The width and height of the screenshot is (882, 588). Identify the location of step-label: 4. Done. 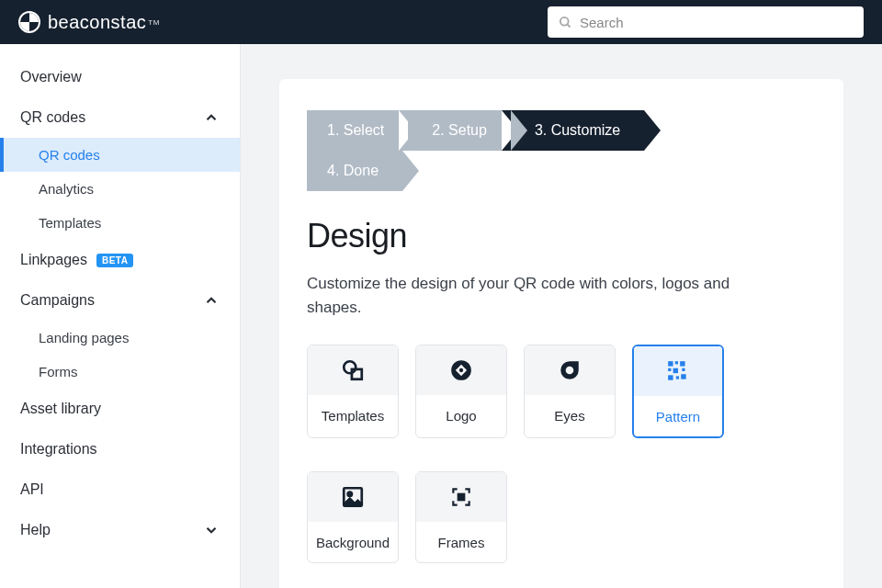
(353, 171).